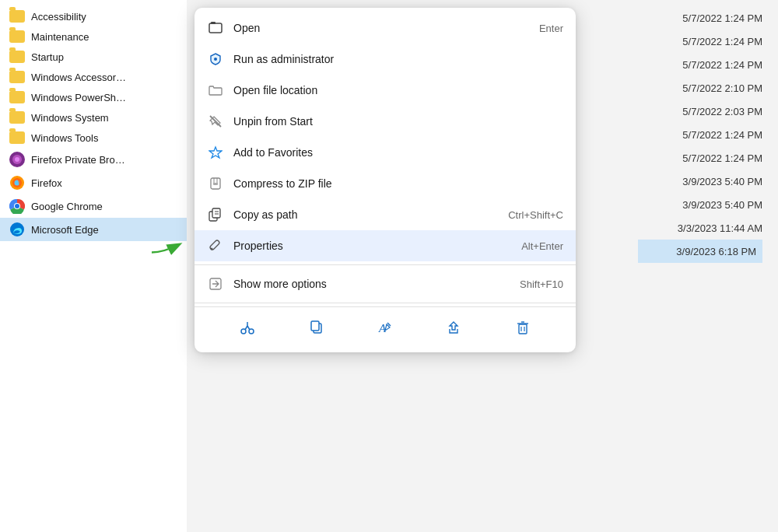 The image size is (778, 532). Describe the element at coordinates (17, 206) in the screenshot. I see `chrome-icon` at that location.